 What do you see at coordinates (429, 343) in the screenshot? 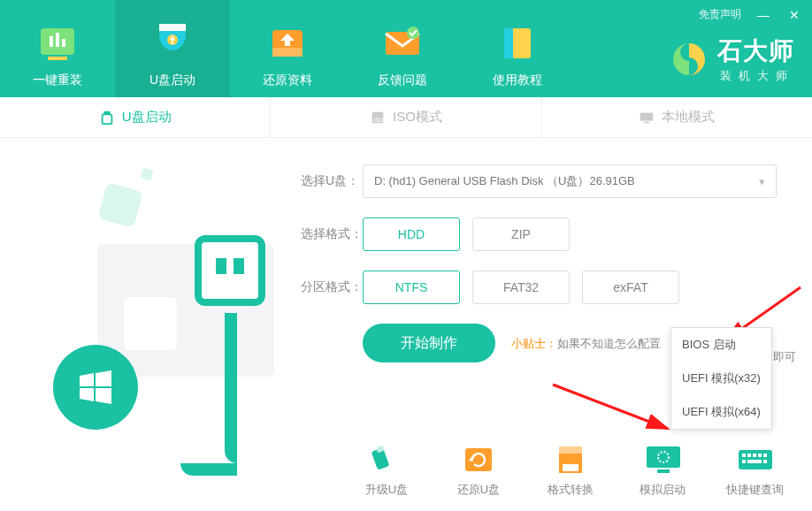
I see `start-button: 开始制作` at bounding box center [429, 343].